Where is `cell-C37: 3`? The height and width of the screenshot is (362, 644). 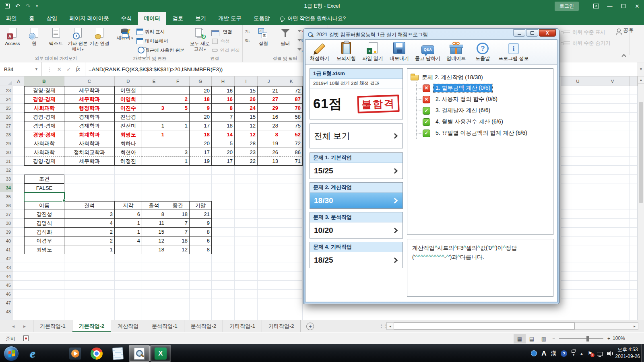
cell-C37: 3 is located at coordinates (89, 214).